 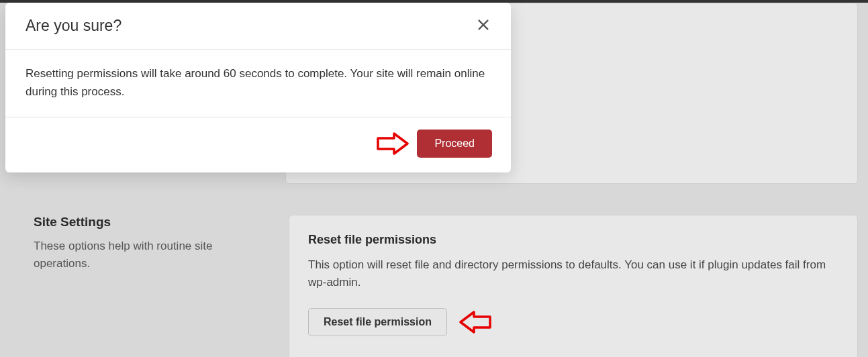 I want to click on arrow-right-annotation-icon, so click(x=393, y=144).